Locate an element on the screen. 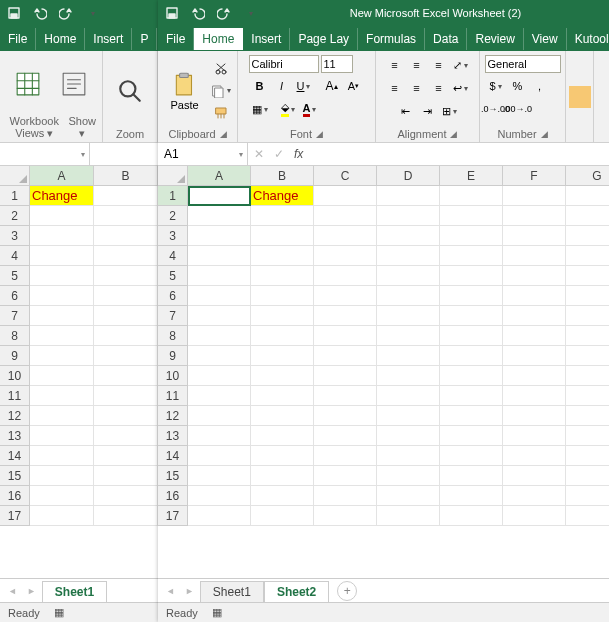 This screenshot has width=609, height=622. clipboard-launcher-icon: ◢ is located at coordinates (224, 134).